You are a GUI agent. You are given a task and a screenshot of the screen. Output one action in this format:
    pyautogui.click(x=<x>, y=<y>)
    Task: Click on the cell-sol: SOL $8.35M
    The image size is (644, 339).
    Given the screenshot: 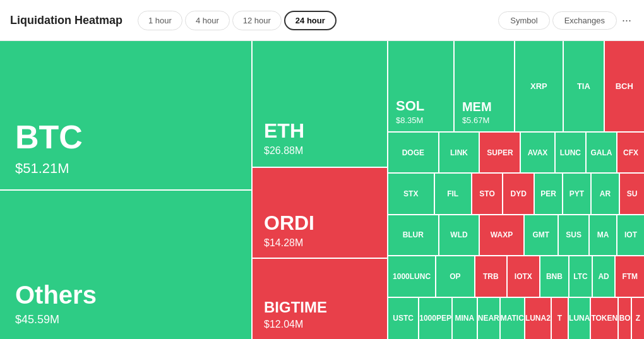 What is the action you would take?
    pyautogui.click(x=422, y=86)
    